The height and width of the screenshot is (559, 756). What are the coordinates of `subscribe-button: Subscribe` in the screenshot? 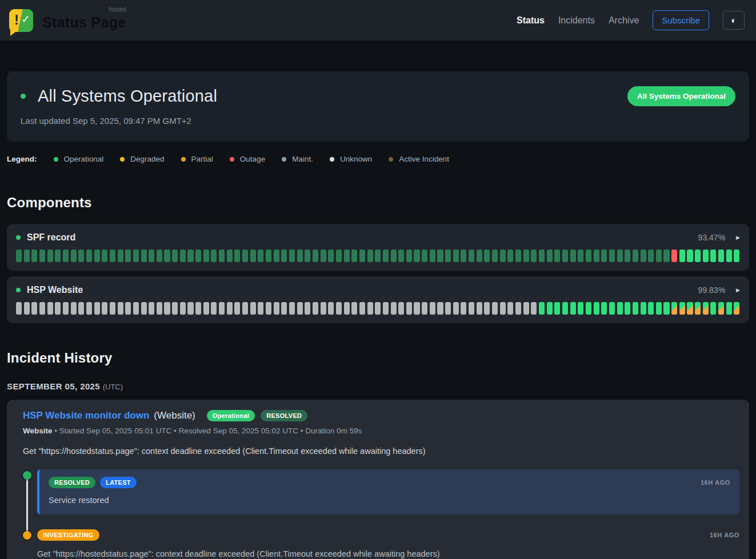 It's located at (681, 21).